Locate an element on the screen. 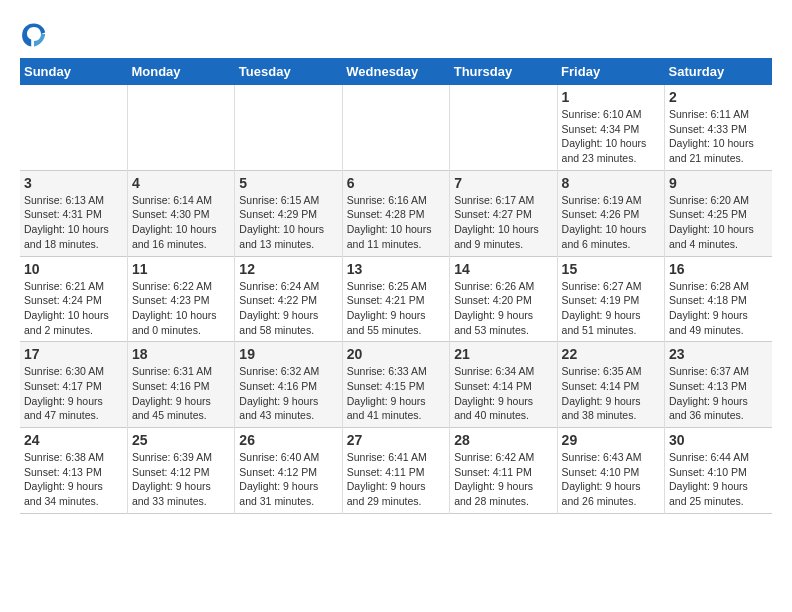 The height and width of the screenshot is (612, 792). day-cell: 12Sunrise: 6:24 AM Sunset: 4:22 PM Dayli… is located at coordinates (288, 299).